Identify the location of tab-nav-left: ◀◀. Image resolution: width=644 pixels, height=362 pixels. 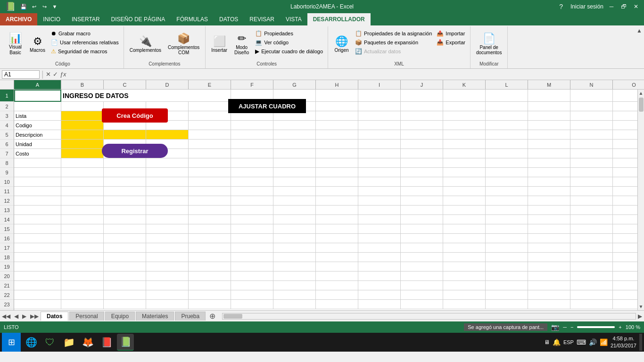
(6, 316).